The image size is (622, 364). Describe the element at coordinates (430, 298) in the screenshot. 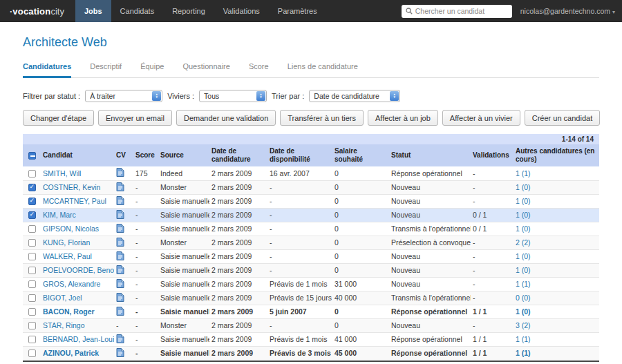

I see `status-cell: Transmis à l'opérationnel` at that location.